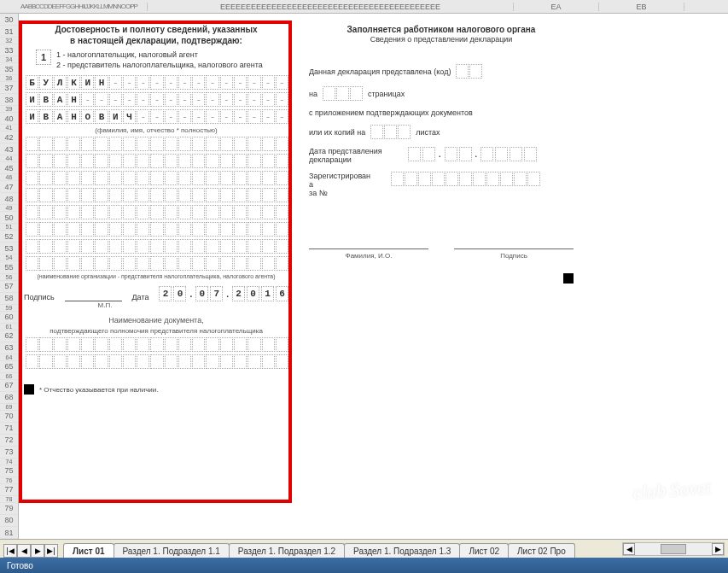  I want to click on scroll-left-button: ◀, so click(629, 549).